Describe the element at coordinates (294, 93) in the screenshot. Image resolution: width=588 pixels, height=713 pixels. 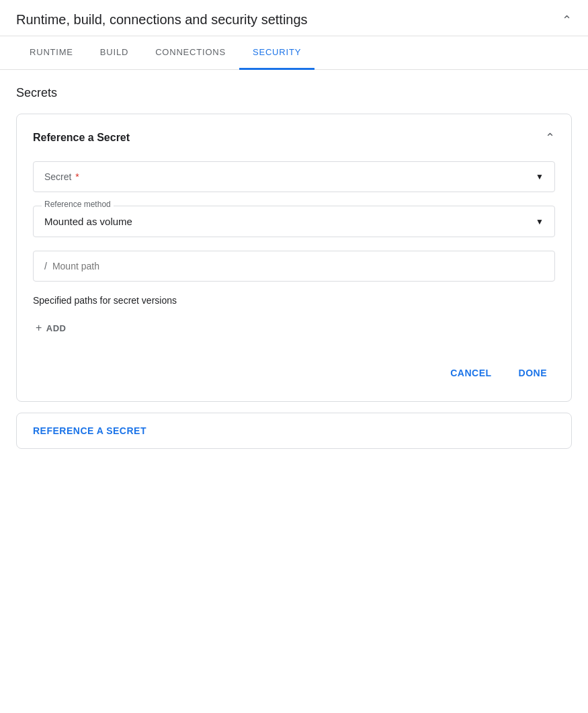
I see `secrets-section-title: Secrets` at that location.